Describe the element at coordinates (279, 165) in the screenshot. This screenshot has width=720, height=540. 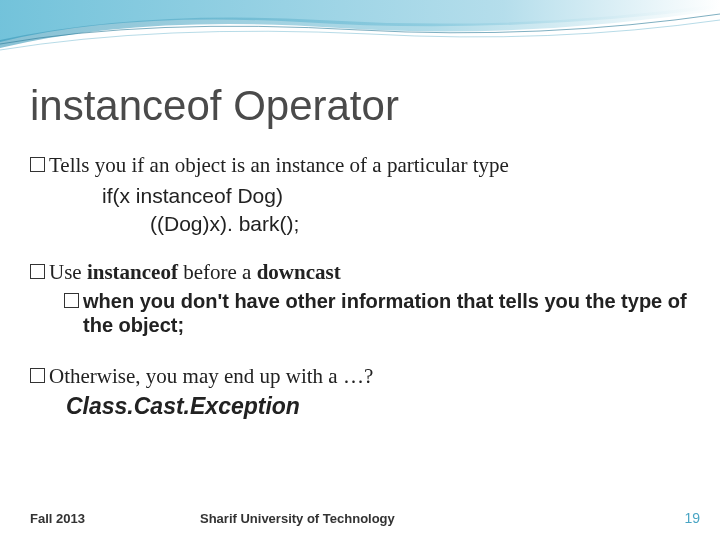
I see `bullet-text: Tells you if an object is an instance of…` at that location.